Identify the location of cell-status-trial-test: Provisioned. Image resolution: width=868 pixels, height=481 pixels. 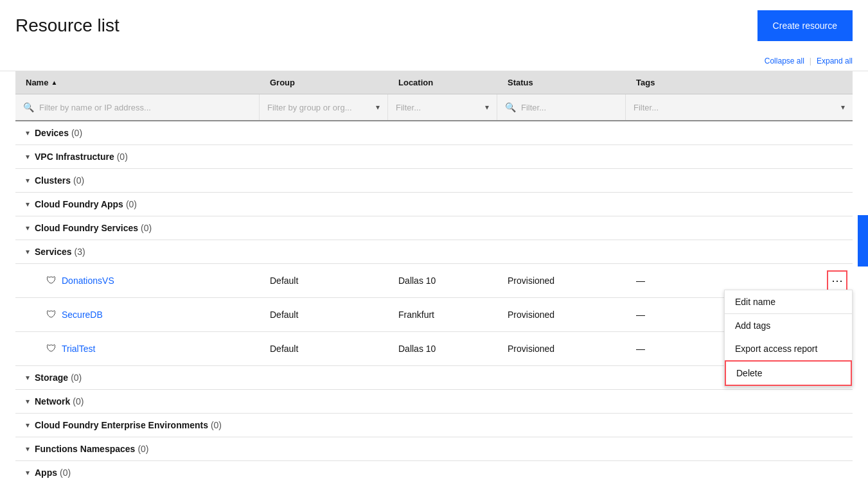
(562, 349).